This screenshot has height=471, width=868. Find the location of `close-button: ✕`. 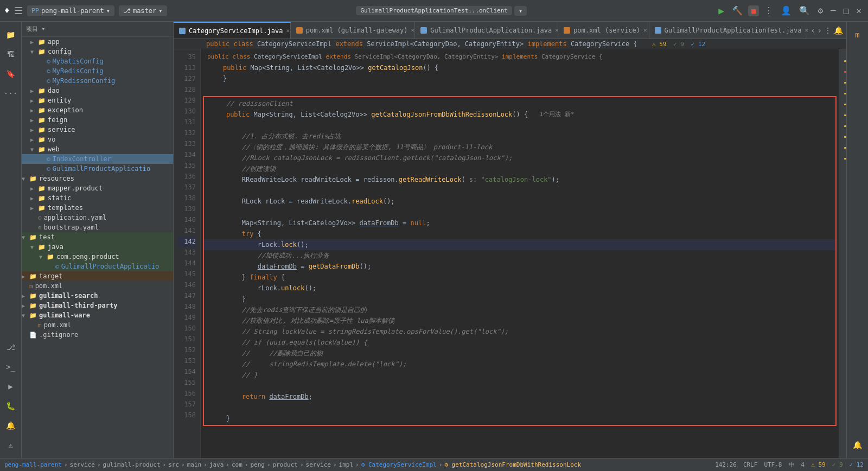

close-button: ✕ is located at coordinates (859, 11).